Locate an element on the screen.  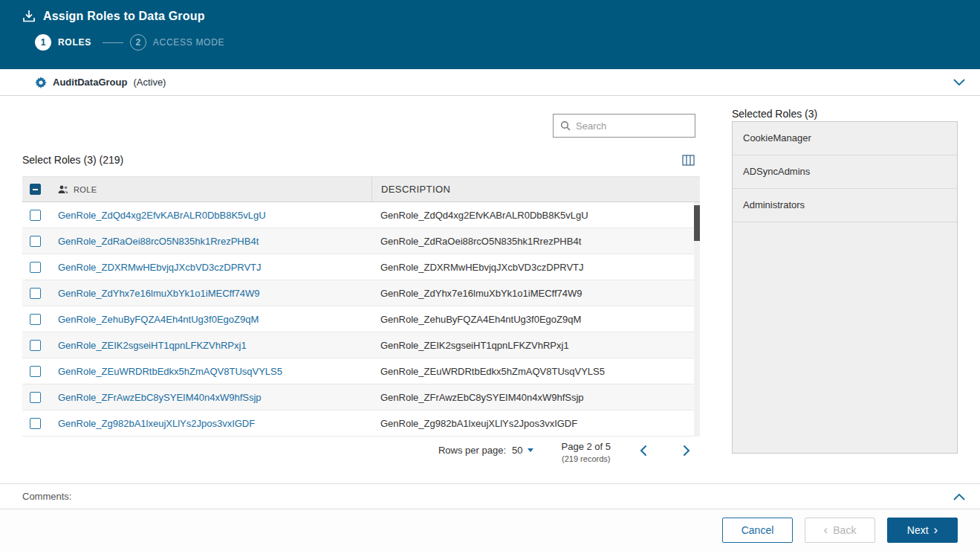
scrollbar-thumb is located at coordinates (697, 223).